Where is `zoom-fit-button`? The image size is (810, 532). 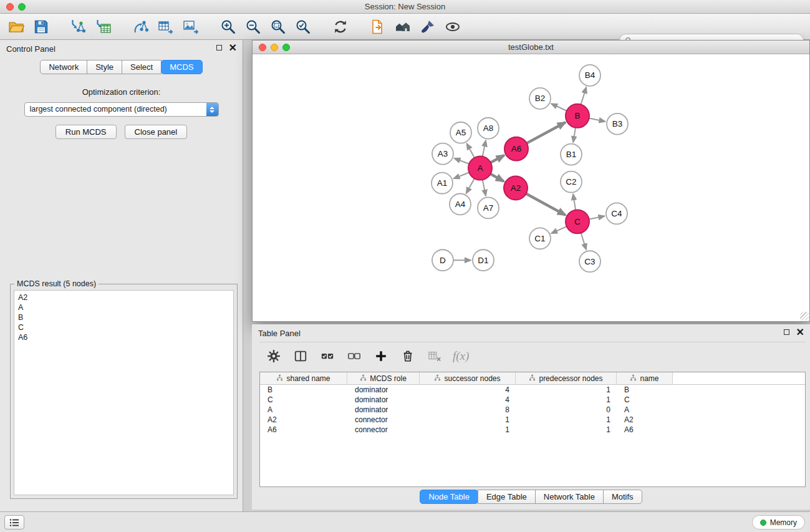
zoom-fit-button is located at coordinates (278, 27).